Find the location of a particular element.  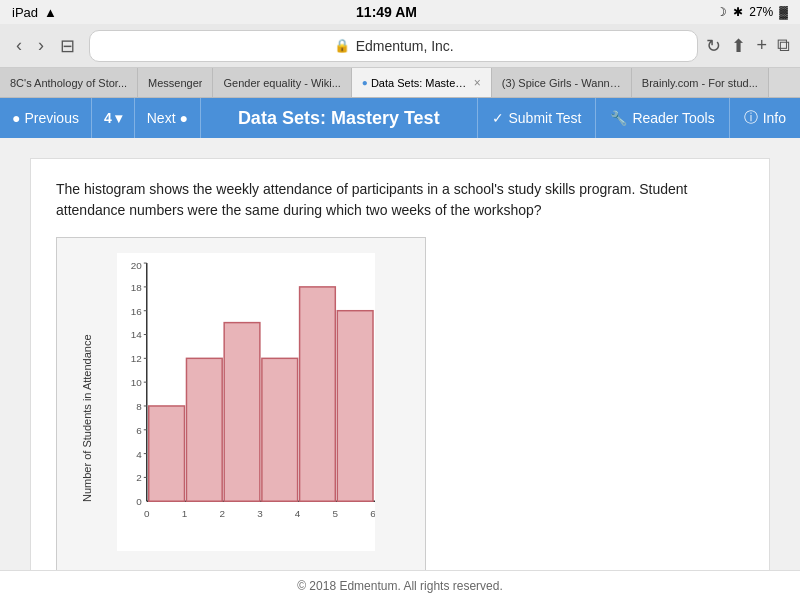

tab-brainly: Brainly.com - For stud... is located at coordinates (700, 82).